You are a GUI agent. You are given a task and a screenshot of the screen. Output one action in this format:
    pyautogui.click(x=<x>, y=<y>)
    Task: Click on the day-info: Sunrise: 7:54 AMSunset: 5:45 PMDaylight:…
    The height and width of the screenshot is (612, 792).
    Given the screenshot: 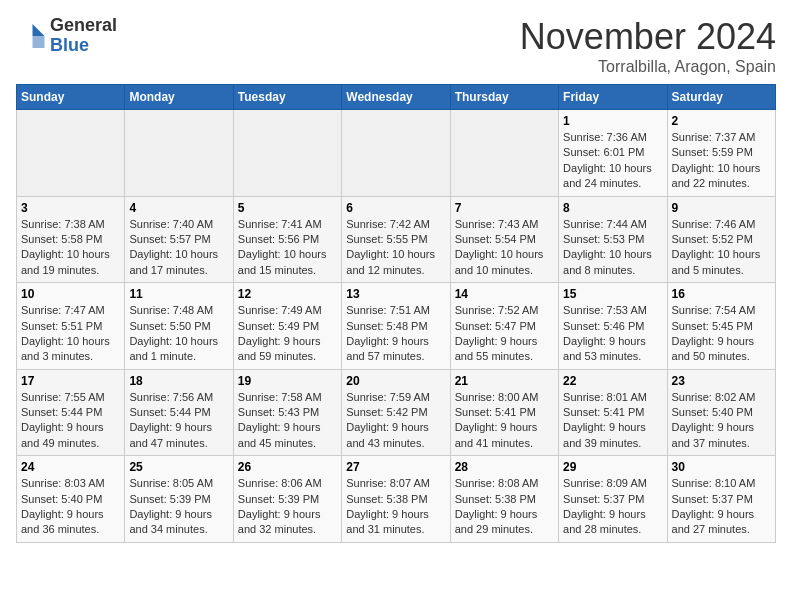 What is the action you would take?
    pyautogui.click(x=722, y=334)
    